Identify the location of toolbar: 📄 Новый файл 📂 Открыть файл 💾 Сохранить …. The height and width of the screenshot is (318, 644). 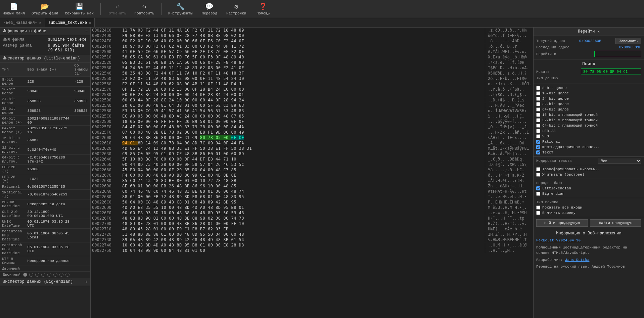
(322, 9).